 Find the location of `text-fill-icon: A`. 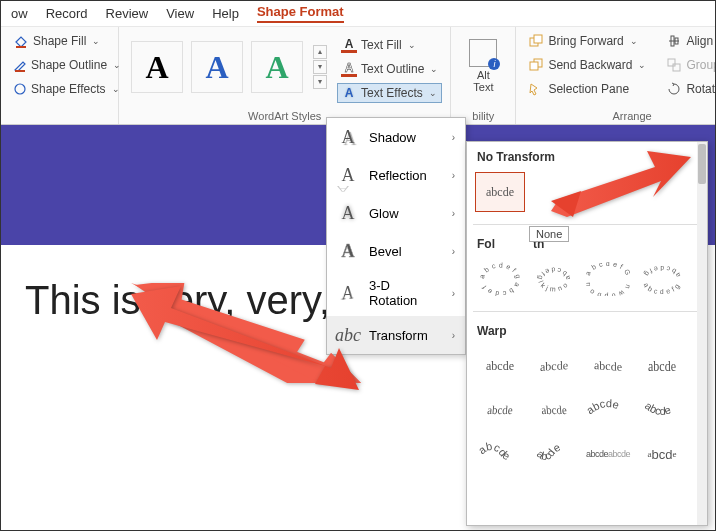

text-fill-icon: A is located at coordinates (349, 45).